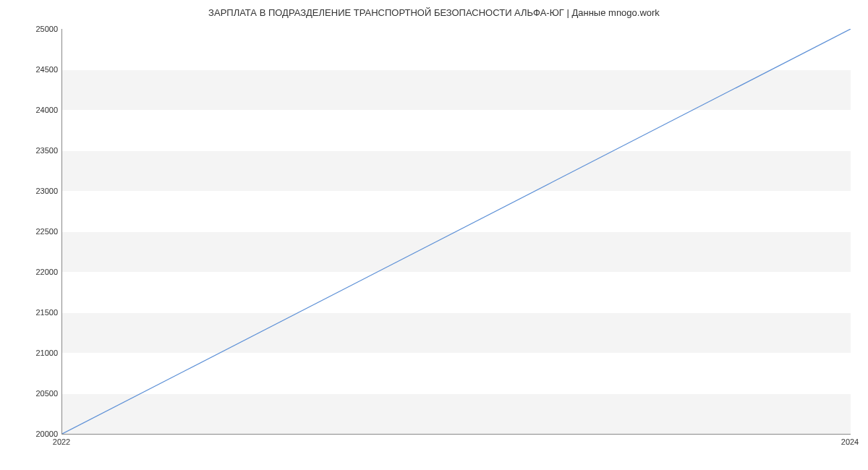  What do you see at coordinates (434, 13) in the screenshot?
I see `chart-title: ЗАРПЛАТА В ПОДРАЗДЕЛЕНИЕ ТРАНСПОРТНОЙ БЕ…` at bounding box center [434, 13].